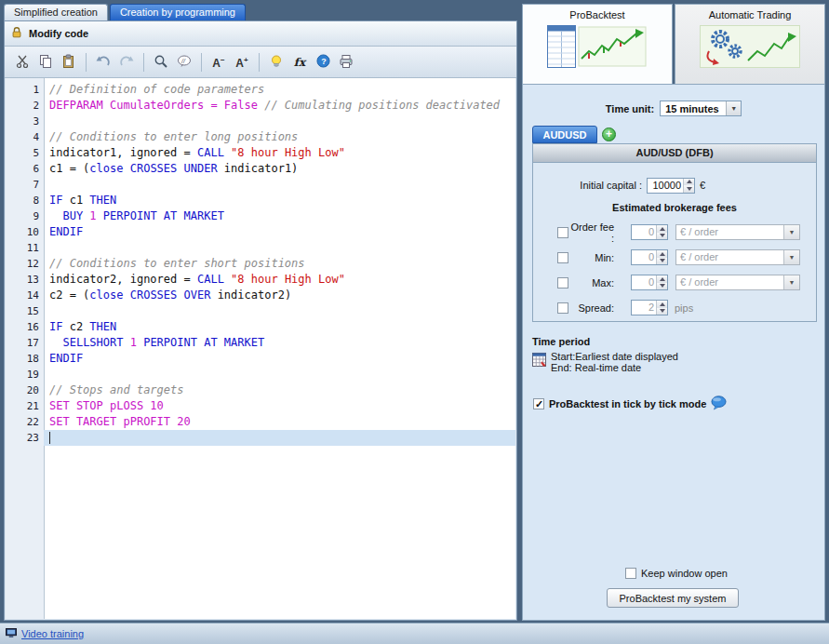 The image size is (829, 644). I want to click on line-number: 4, so click(24, 138).